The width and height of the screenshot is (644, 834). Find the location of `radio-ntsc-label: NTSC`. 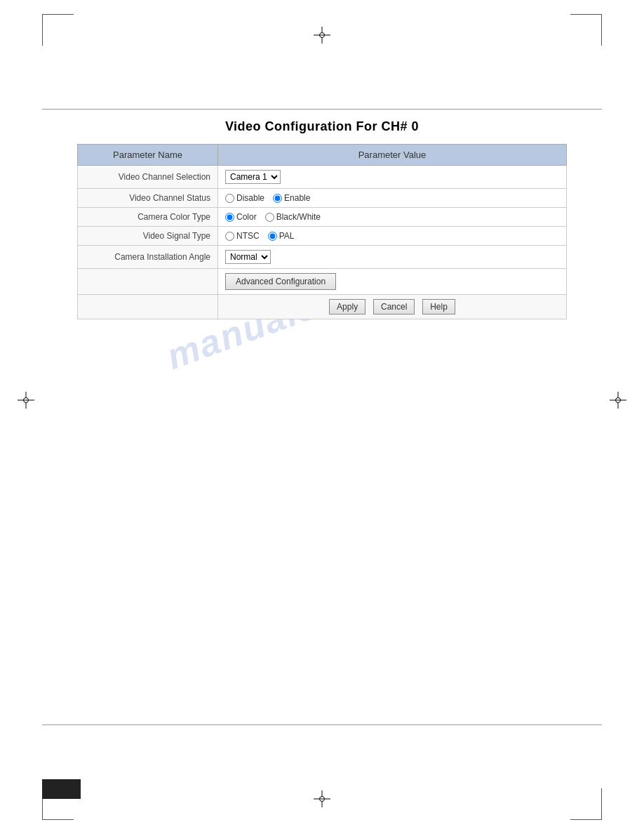

radio-ntsc-label: NTSC is located at coordinates (243, 236).